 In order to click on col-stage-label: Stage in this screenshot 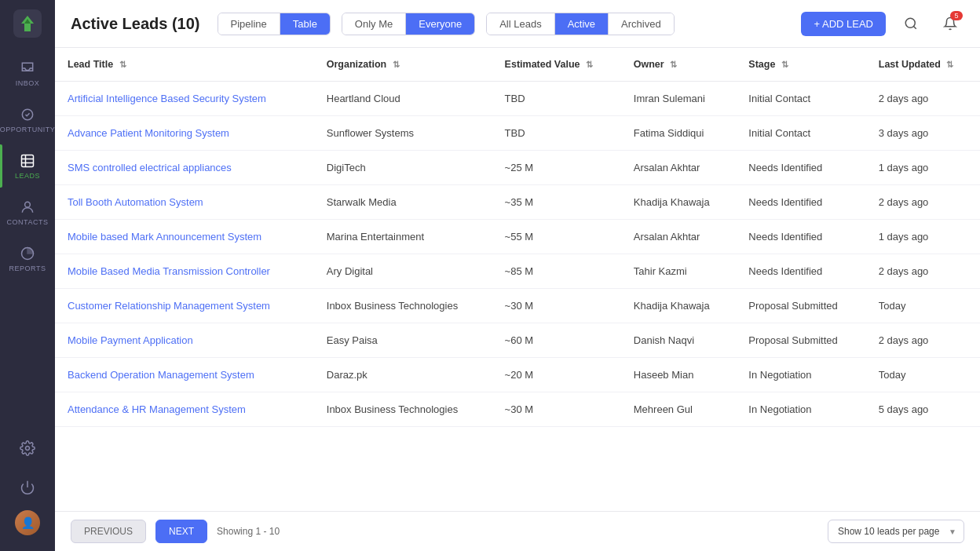, I will do `click(762, 64)`.